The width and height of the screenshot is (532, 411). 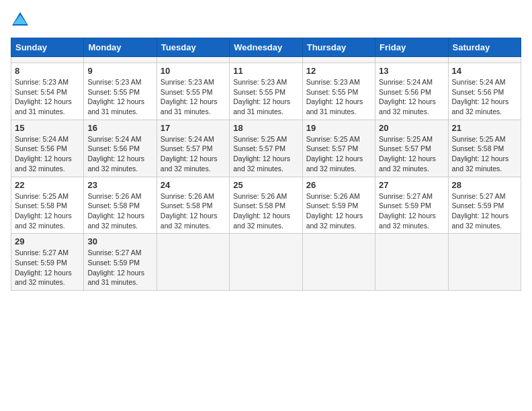 What do you see at coordinates (266, 148) in the screenshot?
I see `calendar-week-row: 15Sunrise: 5:24 AMSunset: 5:56 PMDayligh…` at bounding box center [266, 148].